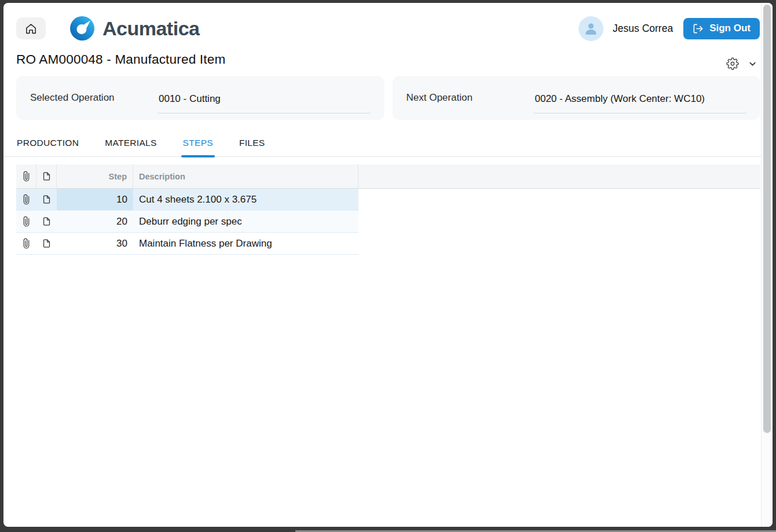 This screenshot has height=532, width=776. I want to click on steps-grid-header: Step Description, so click(388, 177).